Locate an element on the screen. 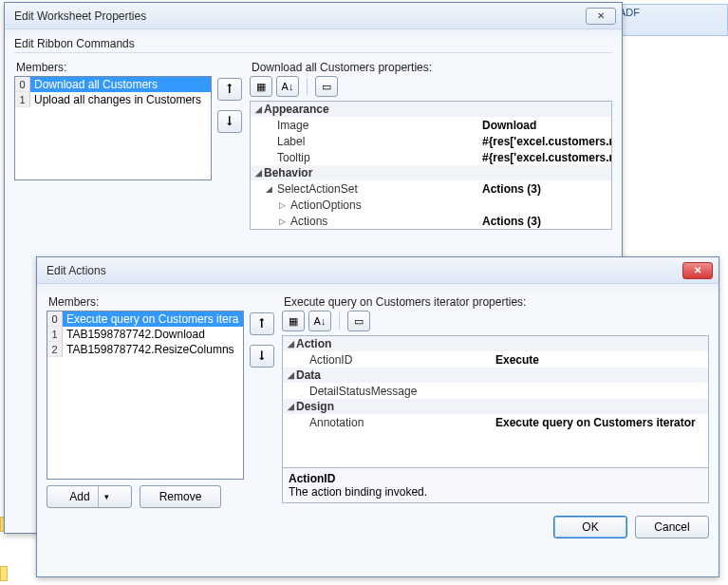 Image resolution: width=728 pixels, height=585 pixels. help-description: The action binding invoked. is located at coordinates (495, 492).